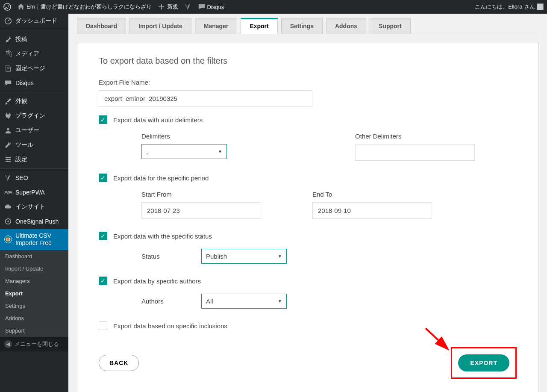  What do you see at coordinates (34, 268) in the screenshot?
I see `sub-import: Import / Update` at bounding box center [34, 268].